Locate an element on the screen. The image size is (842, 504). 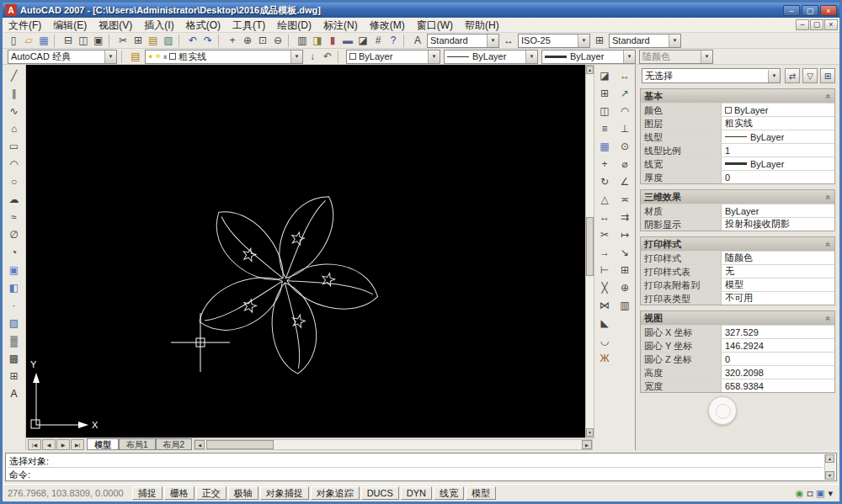
ellipse-arc-icon: ◔ is located at coordinates (14, 252).